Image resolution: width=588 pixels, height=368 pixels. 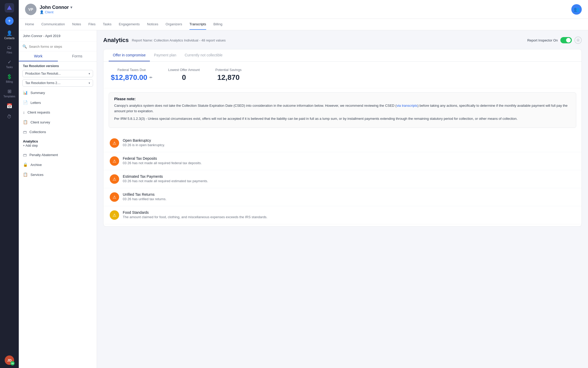 What do you see at coordinates (58, 36) in the screenshot?
I see `sidebar-client-header: John Connor - April 2019` at bounding box center [58, 36].